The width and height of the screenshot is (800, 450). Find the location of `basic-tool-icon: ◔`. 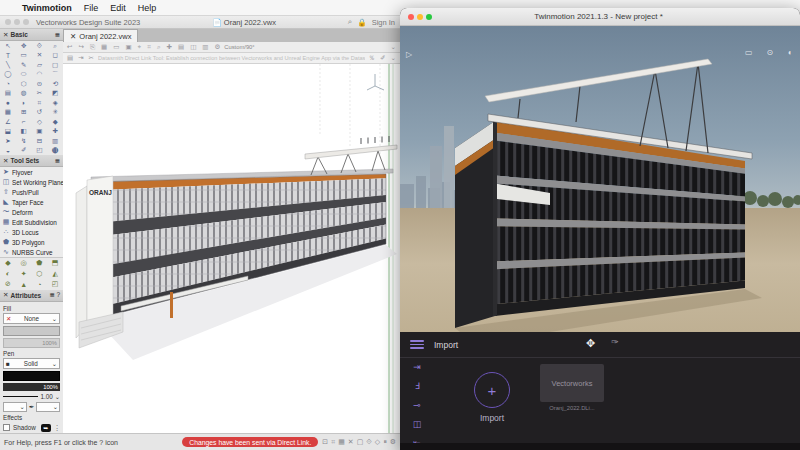

basic-tool-icon: ◔ is located at coordinates (8, 84).